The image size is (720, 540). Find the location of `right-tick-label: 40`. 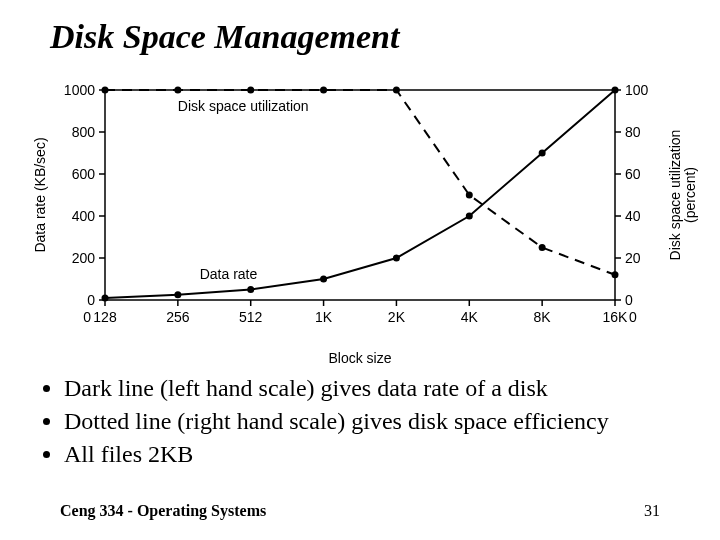

right-tick-label: 40 is located at coordinates (633, 216).